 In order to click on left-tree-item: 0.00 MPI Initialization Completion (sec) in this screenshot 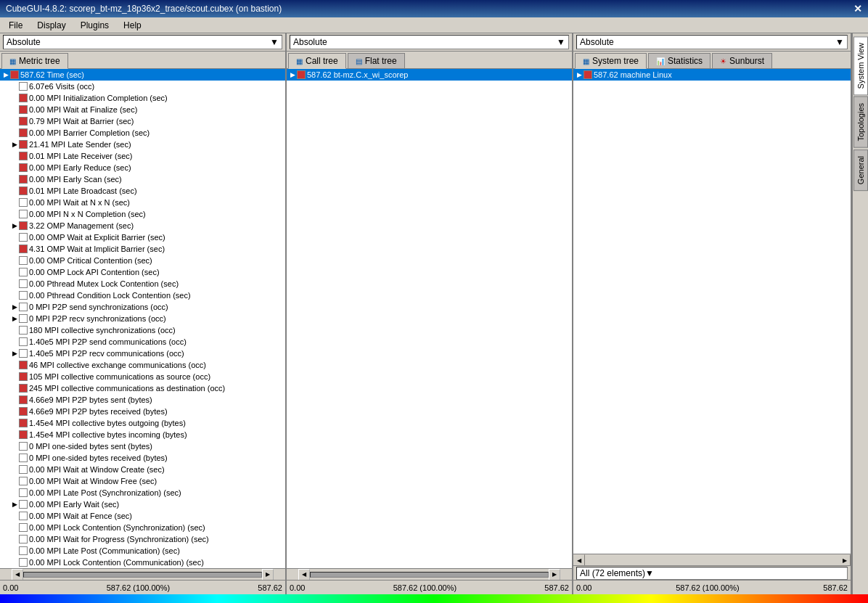, I will do `click(142, 98)`.